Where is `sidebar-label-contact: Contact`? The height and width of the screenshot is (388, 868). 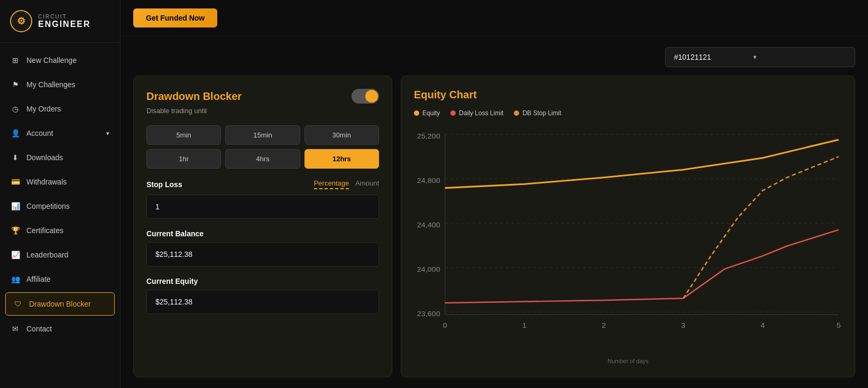 sidebar-label-contact: Contact is located at coordinates (39, 329).